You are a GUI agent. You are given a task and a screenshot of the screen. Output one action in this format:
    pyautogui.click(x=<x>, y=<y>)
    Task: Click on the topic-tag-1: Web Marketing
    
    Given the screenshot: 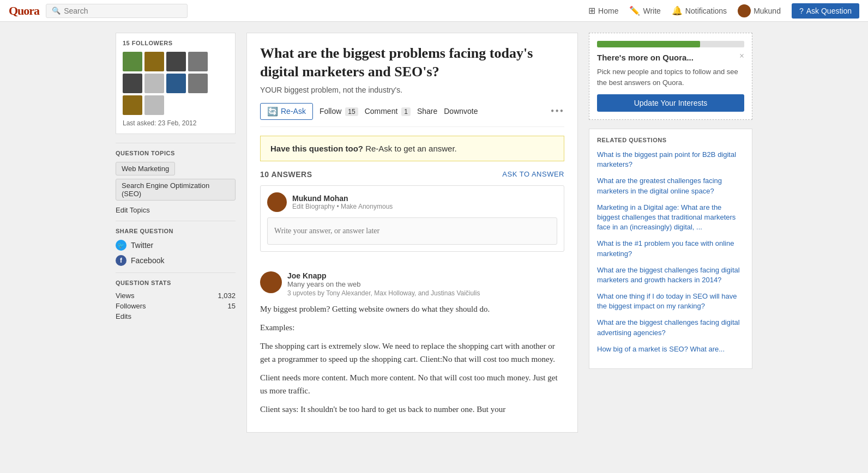 What is the action you would take?
    pyautogui.click(x=145, y=169)
    